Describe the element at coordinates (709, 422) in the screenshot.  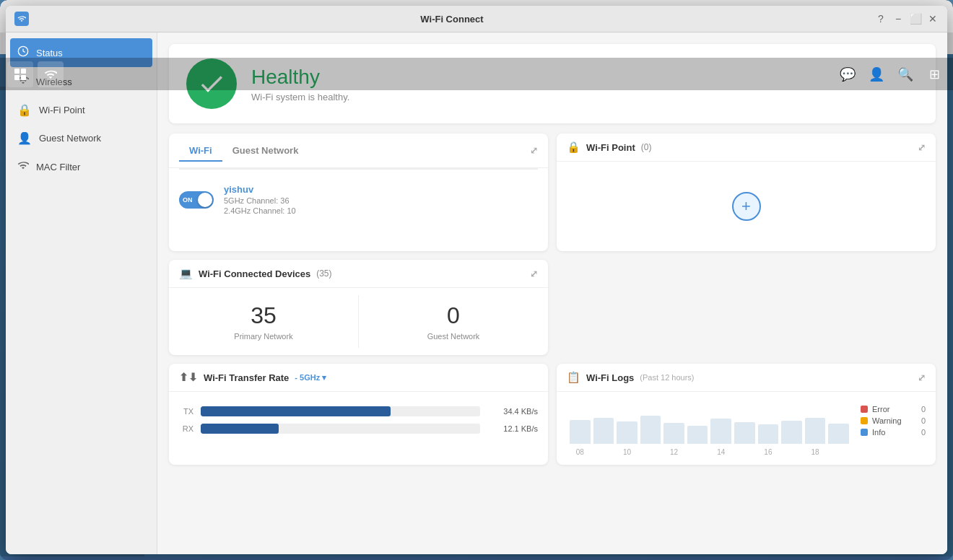
I see `logs-chart` at that location.